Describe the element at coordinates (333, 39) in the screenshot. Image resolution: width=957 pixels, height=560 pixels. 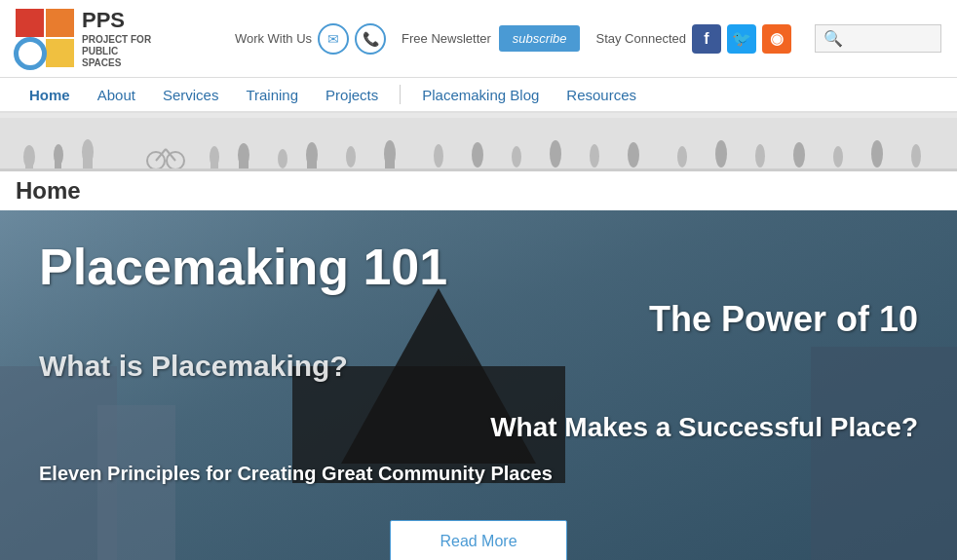
I see `email-icon: ✉` at that location.